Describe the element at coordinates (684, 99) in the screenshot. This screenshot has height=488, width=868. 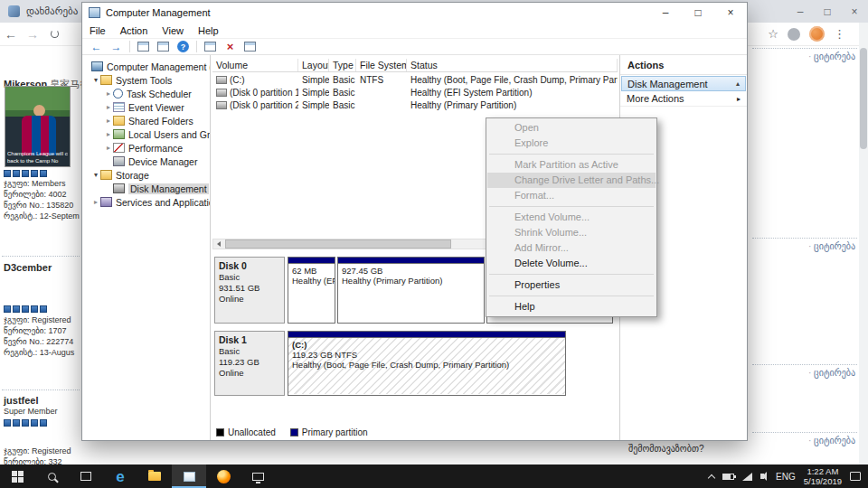
I see `more-actions: More Actions ▸` at that location.